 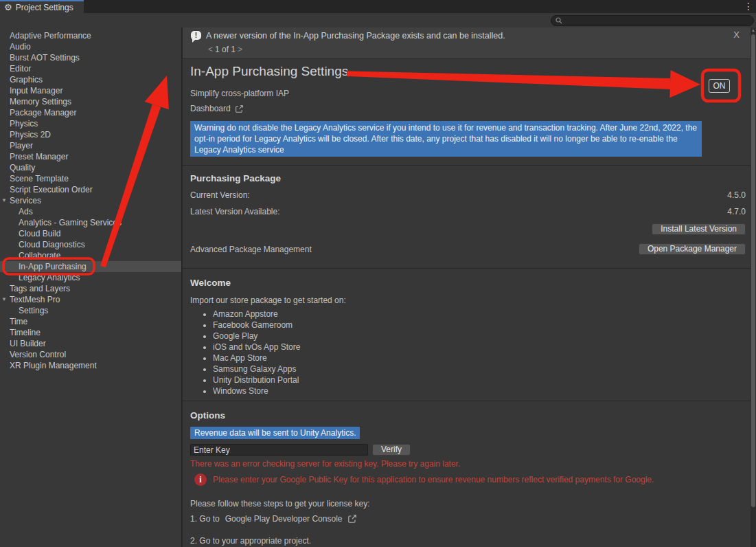 What do you see at coordinates (54, 366) in the screenshot?
I see `sidebar-item-label: XR Plugin Management` at bounding box center [54, 366].